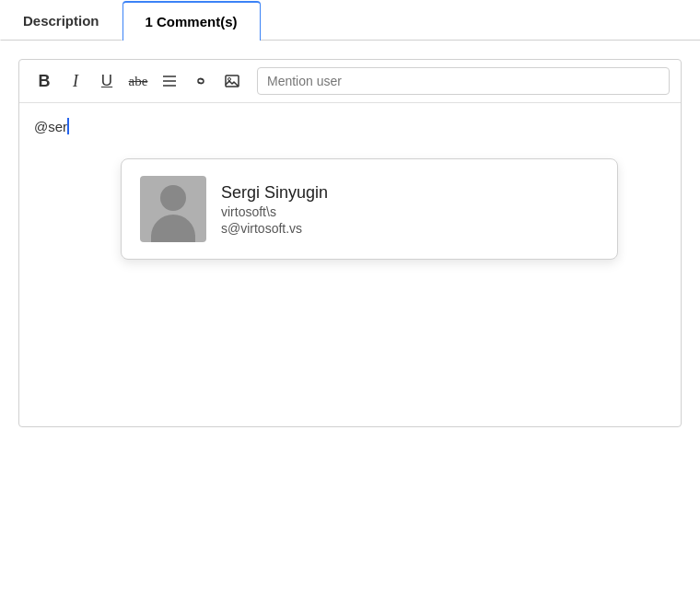 The height and width of the screenshot is (593, 700). What do you see at coordinates (274, 212) in the screenshot?
I see `mention-domain: virtosoft\s` at bounding box center [274, 212].